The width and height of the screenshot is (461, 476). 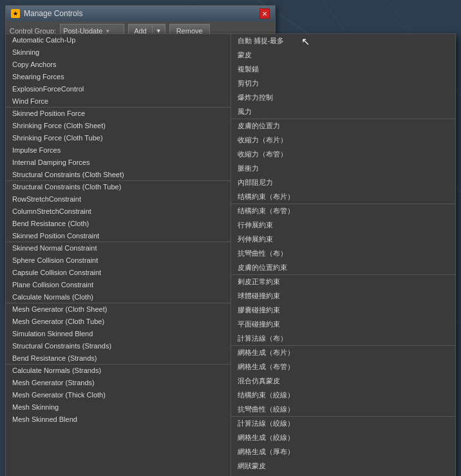 I want to click on menu-item-left-4: ExplosionForceControl, so click(x=118, y=89).